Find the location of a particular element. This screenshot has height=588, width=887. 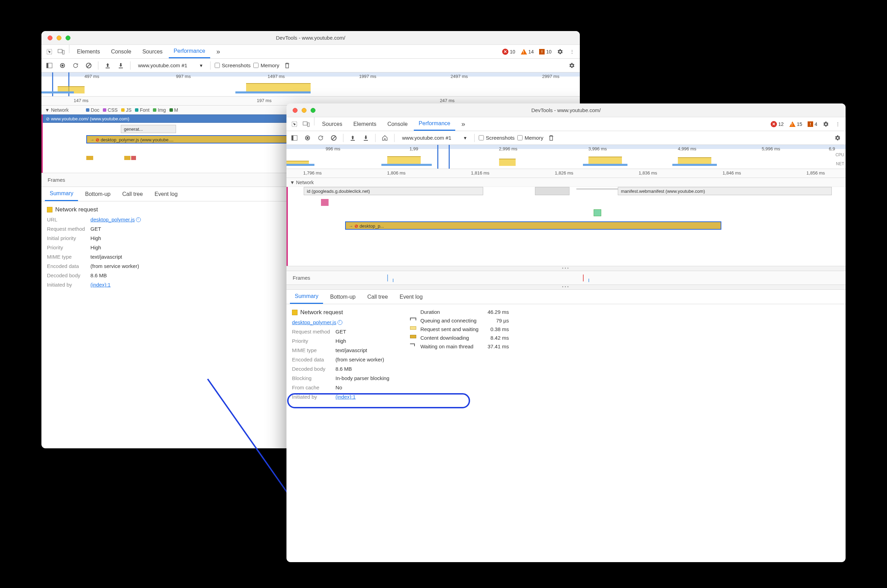

request-method-label: Request method is located at coordinates (311, 332).